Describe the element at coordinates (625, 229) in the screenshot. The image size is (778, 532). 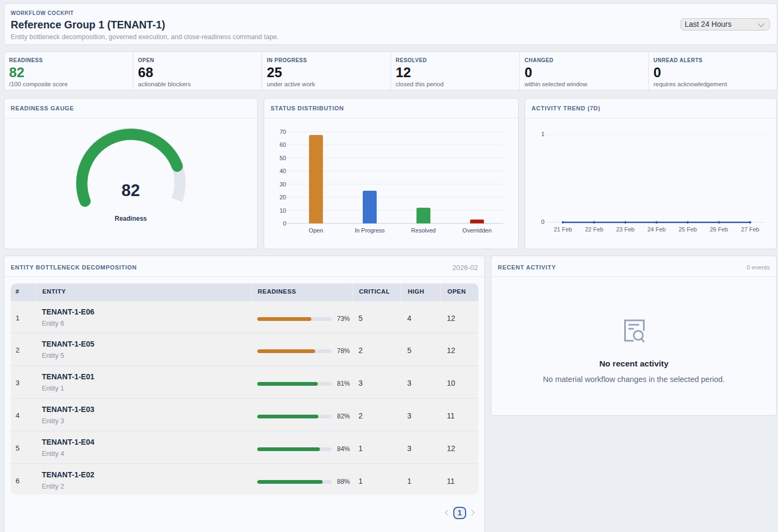
I see `svg-text: 23 Feb` at that location.